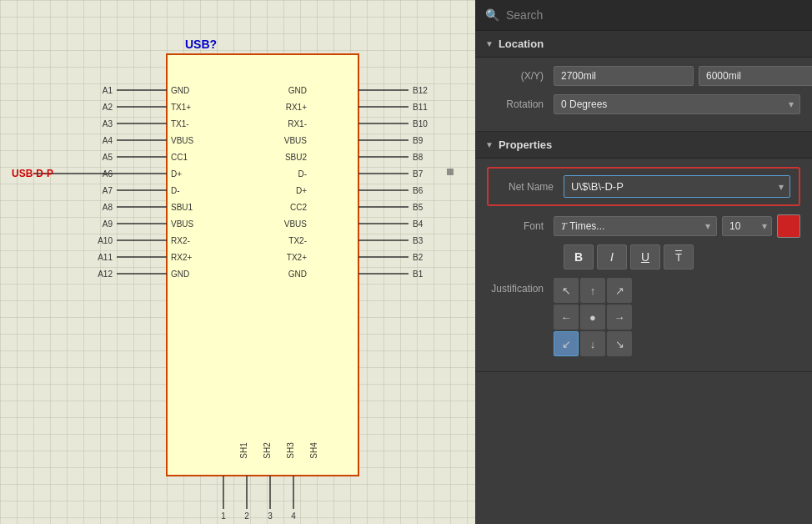 This screenshot has height=524, width=812. I want to click on underline-button: U, so click(645, 257).